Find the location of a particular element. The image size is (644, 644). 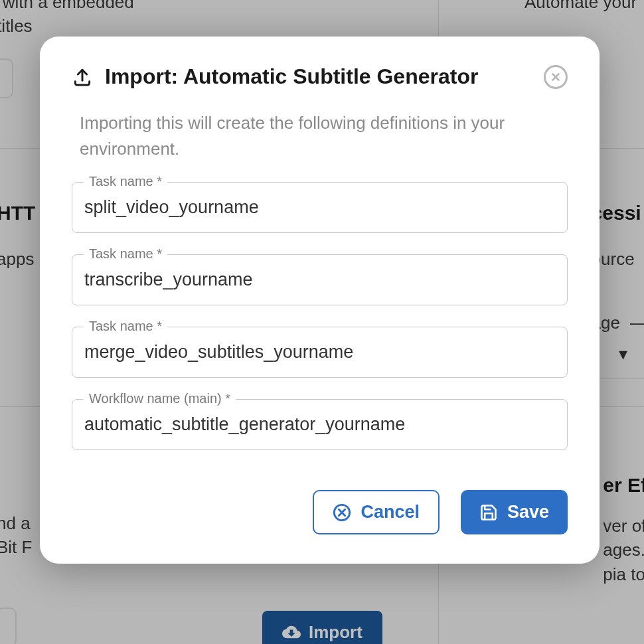

cancel-label: Cancel is located at coordinates (390, 513).